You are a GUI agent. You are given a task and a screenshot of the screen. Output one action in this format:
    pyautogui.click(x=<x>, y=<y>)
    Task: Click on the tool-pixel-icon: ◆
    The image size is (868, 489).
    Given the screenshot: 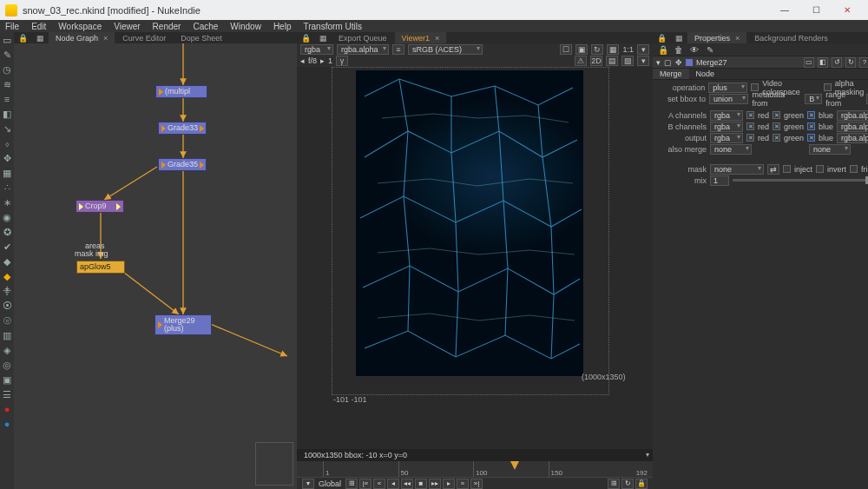 What is the action you would take?
    pyautogui.click(x=7, y=276)
    